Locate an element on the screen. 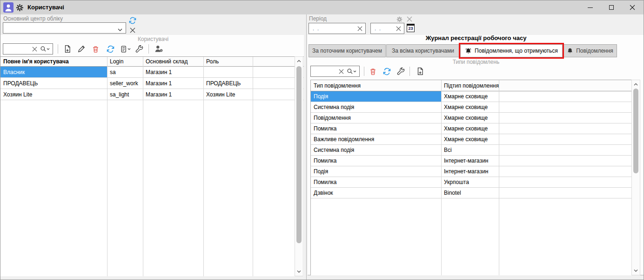  users-scrollbar is located at coordinates (299, 166).